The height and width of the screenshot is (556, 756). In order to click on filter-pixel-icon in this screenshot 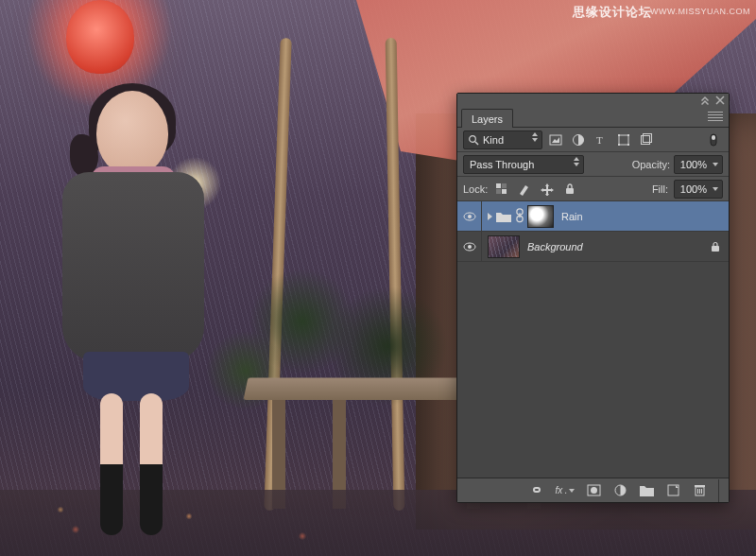, I will do `click(556, 140)`.